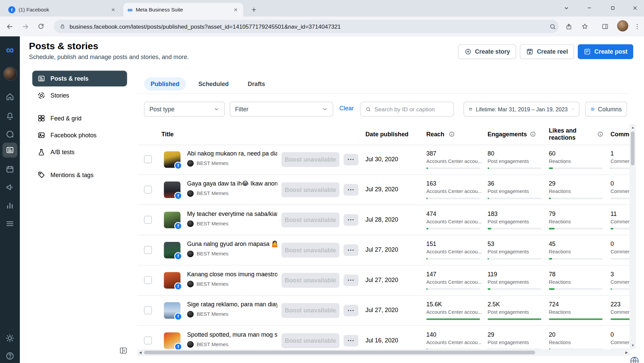  Describe the element at coordinates (9, 26) in the screenshot. I see `back-button` at that location.